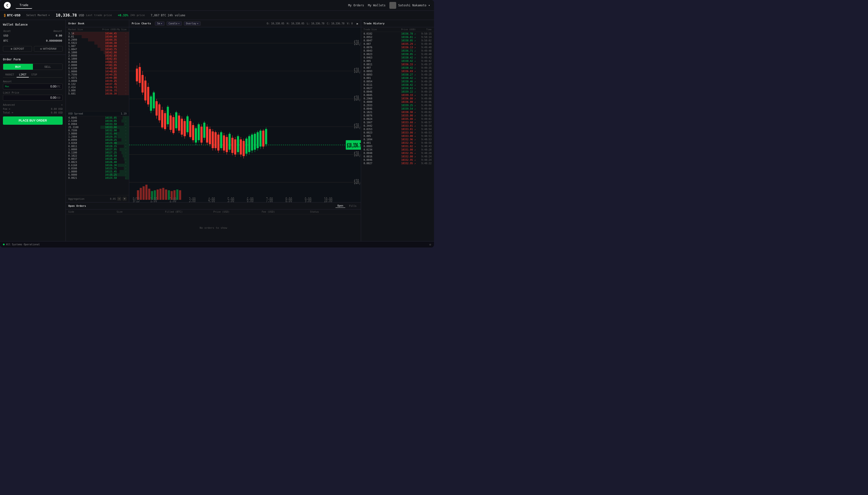  What do you see at coordinates (397, 91) in the screenshot?
I see `trade-history-row: 0.0046 10339.22 ↗ 9:49:19` at bounding box center [397, 91].